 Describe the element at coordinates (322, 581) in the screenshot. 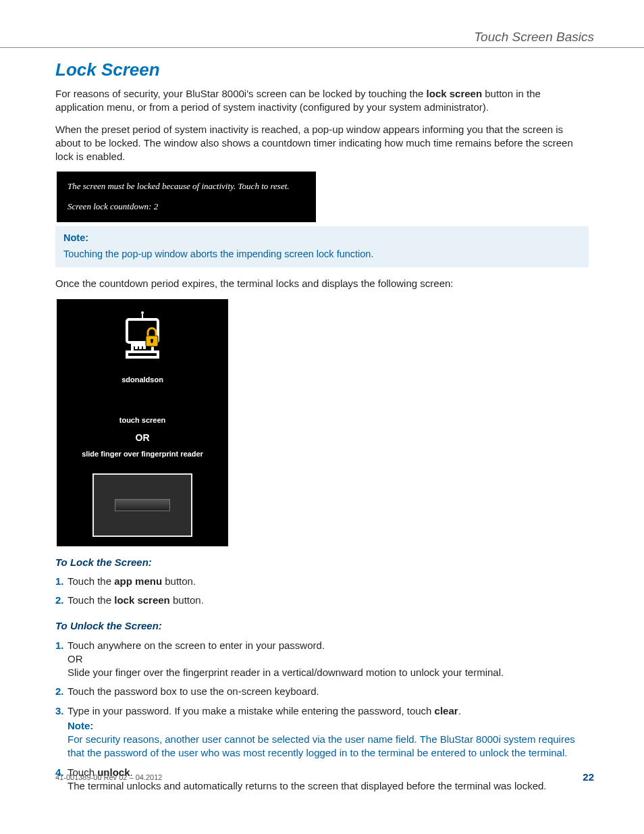

I see `lock-step-1: 1.Touch the app menu button.` at that location.